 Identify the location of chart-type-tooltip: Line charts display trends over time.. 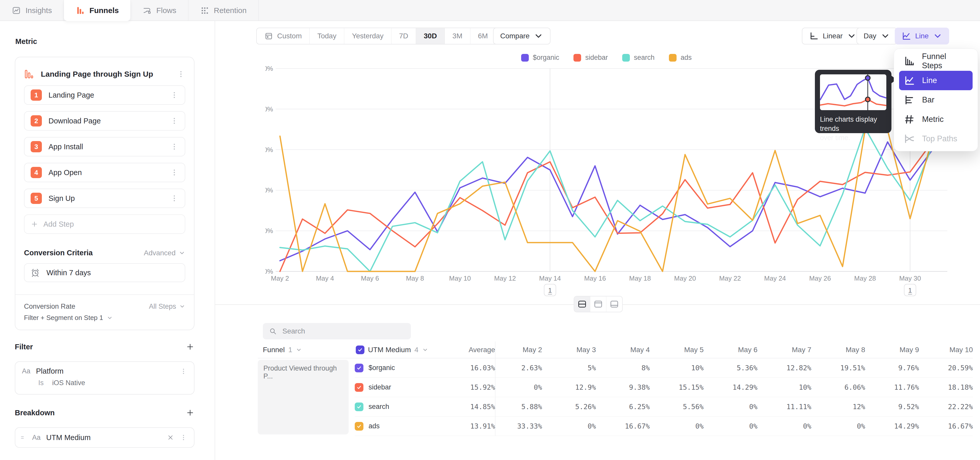
(853, 101).